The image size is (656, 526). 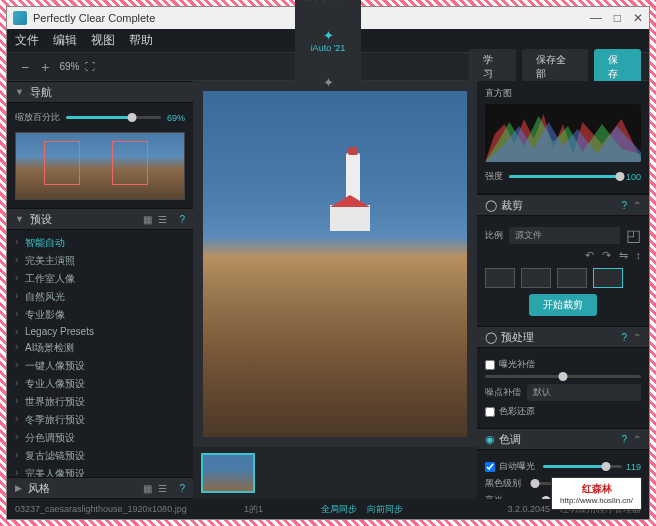 I want to click on preset-item: Legacy Presets, so click(x=100, y=332).